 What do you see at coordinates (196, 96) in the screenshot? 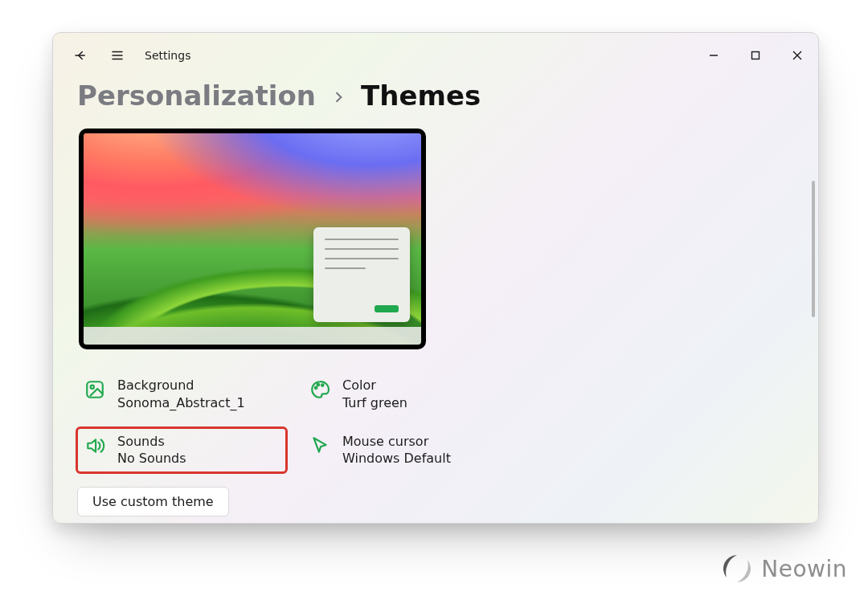
I see `breadcrumb-parent: Personalization` at bounding box center [196, 96].